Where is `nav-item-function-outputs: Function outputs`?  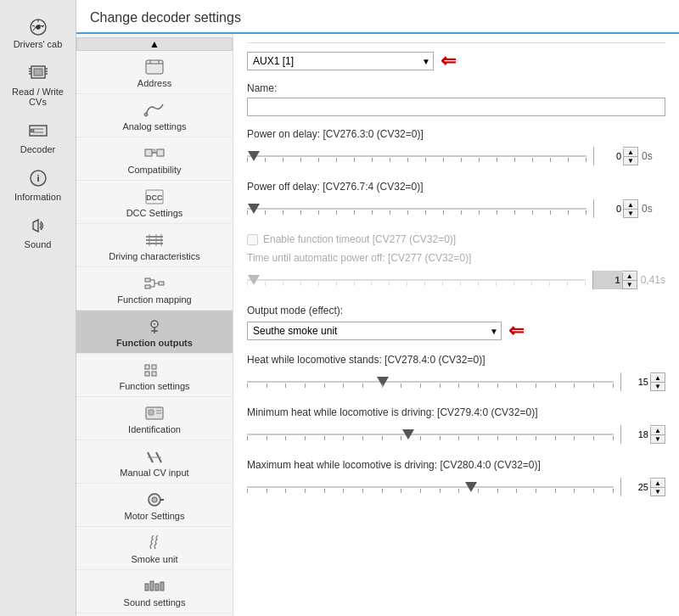 nav-item-function-outputs: Function outputs is located at coordinates (154, 333).